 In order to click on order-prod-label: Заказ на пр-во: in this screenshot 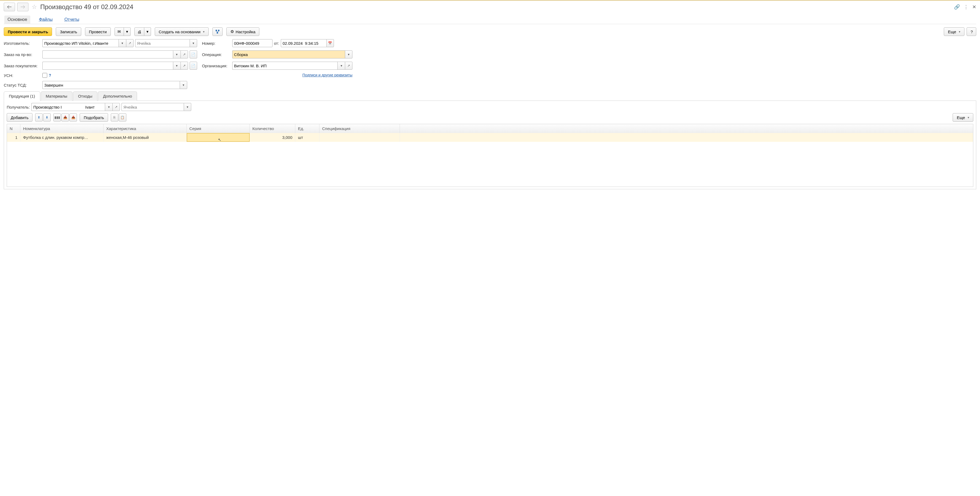, I will do `click(21, 54)`.